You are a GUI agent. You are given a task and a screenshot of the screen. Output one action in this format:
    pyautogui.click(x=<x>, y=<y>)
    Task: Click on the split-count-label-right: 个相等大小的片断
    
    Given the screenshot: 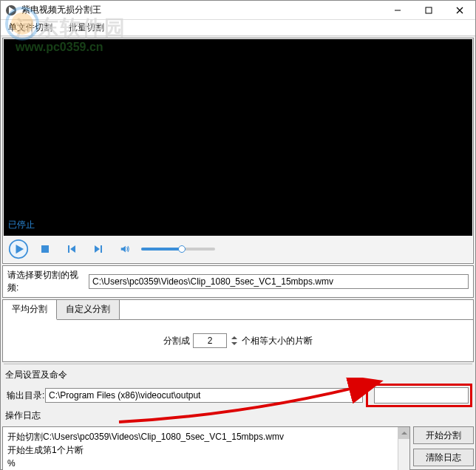 What is the action you would take?
    pyautogui.click(x=277, y=341)
    